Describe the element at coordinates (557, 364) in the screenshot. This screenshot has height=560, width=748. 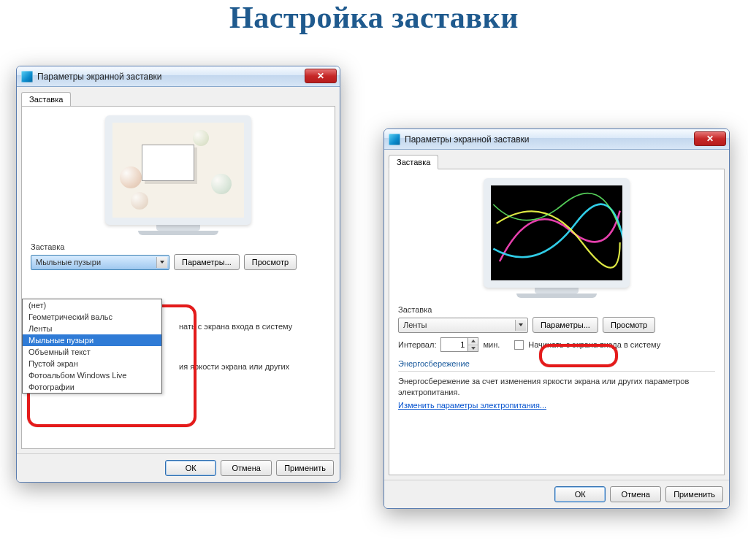
I see `energy-group-title: Энергосбережение` at that location.